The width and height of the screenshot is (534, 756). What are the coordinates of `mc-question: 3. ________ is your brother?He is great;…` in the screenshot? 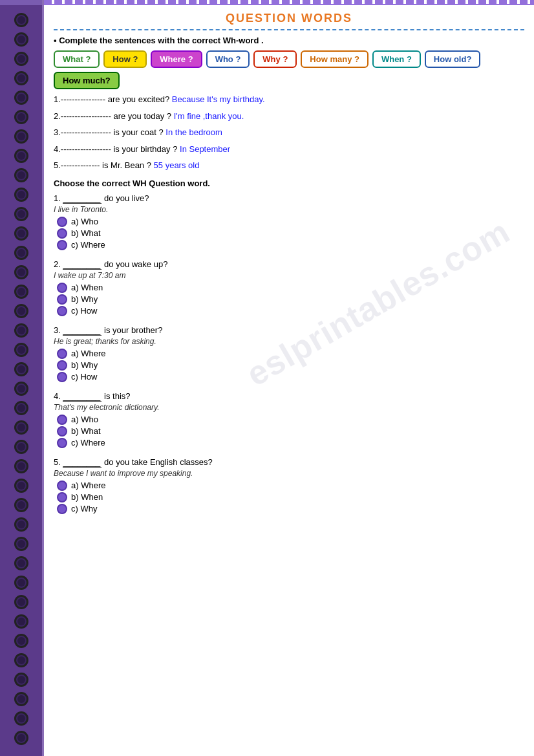 It's located at (289, 354).